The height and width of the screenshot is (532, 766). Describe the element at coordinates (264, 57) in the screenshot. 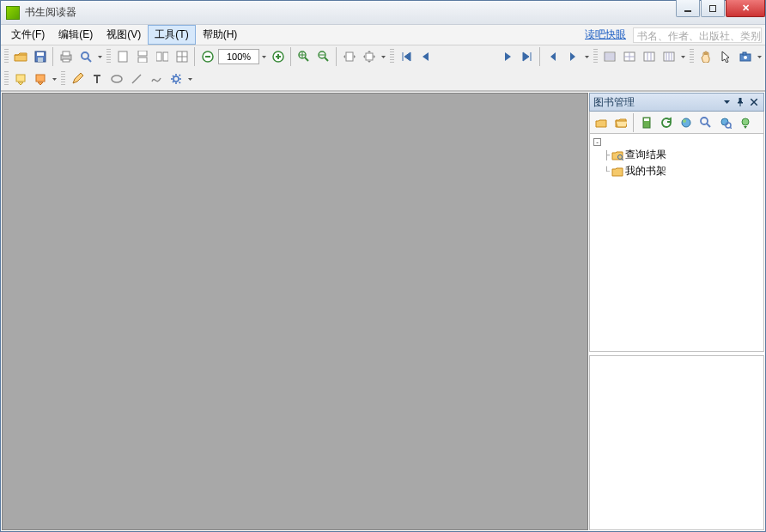

I see `zoom-dropdown` at that location.